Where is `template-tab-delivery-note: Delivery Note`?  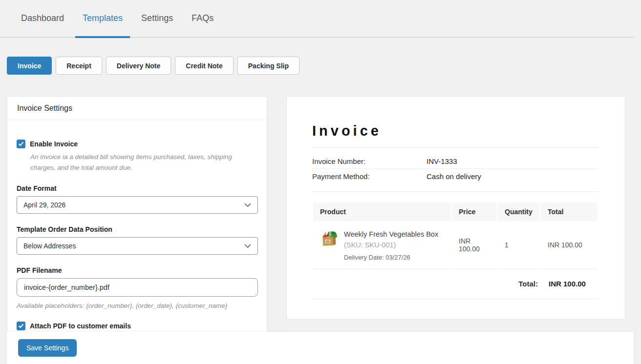 template-tab-delivery-note: Delivery Note is located at coordinates (139, 65).